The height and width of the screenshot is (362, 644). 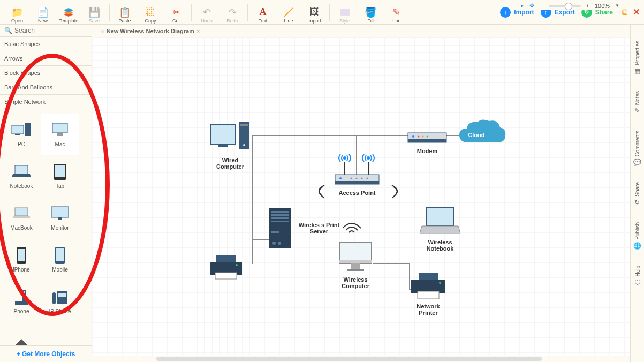 I want to click on copy-button: ⿻Copy, so click(x=150, y=12).